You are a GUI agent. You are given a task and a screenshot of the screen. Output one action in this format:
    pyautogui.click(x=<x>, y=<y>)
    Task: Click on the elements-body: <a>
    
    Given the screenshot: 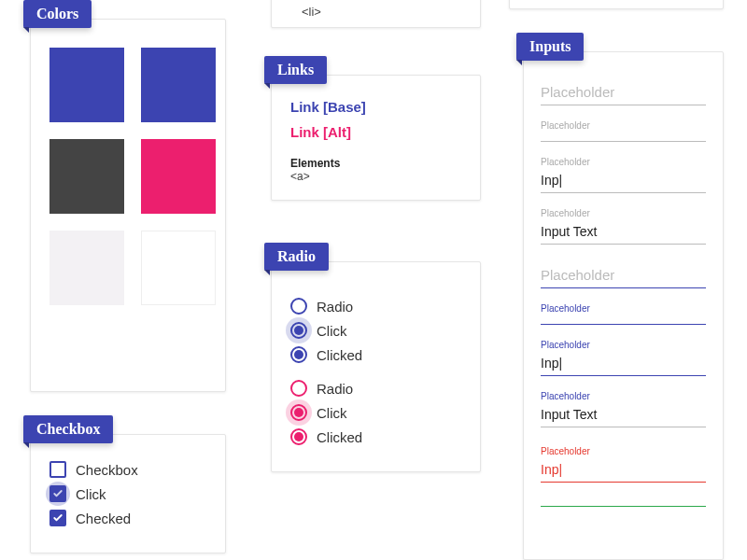 What is the action you would take?
    pyautogui.click(x=375, y=176)
    